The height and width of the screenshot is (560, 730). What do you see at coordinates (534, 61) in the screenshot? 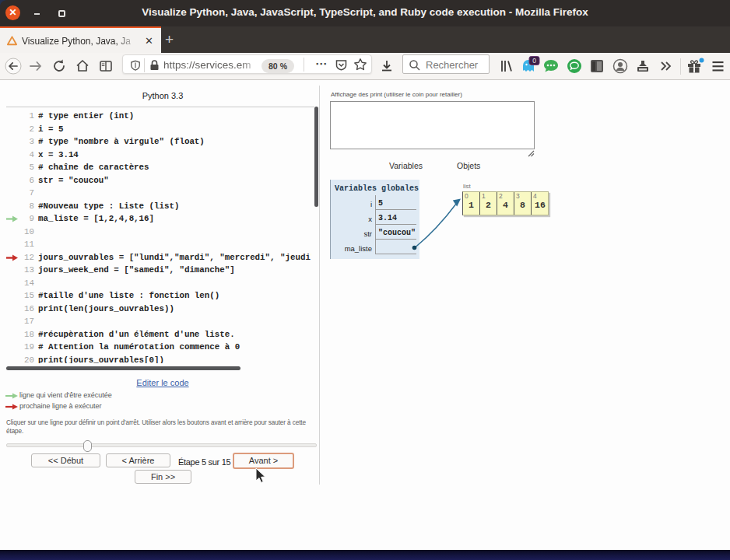
I see `svg-text: 0` at bounding box center [534, 61].